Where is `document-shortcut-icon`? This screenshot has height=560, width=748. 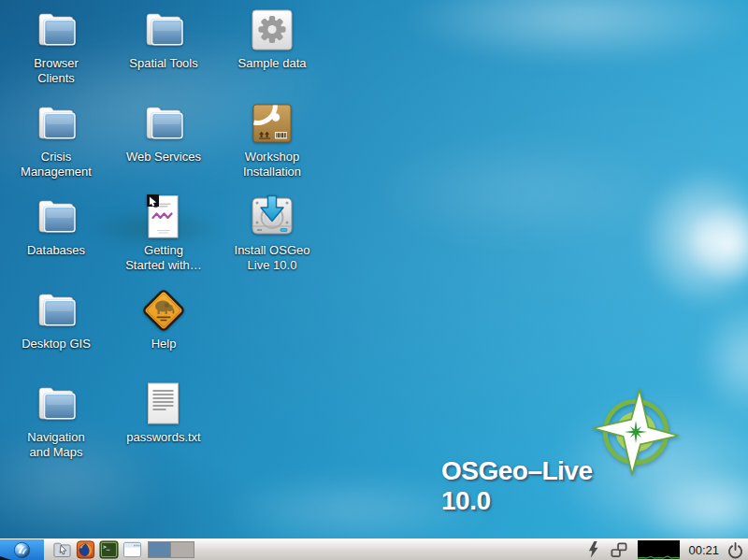
document-shortcut-icon is located at coordinates (164, 217).